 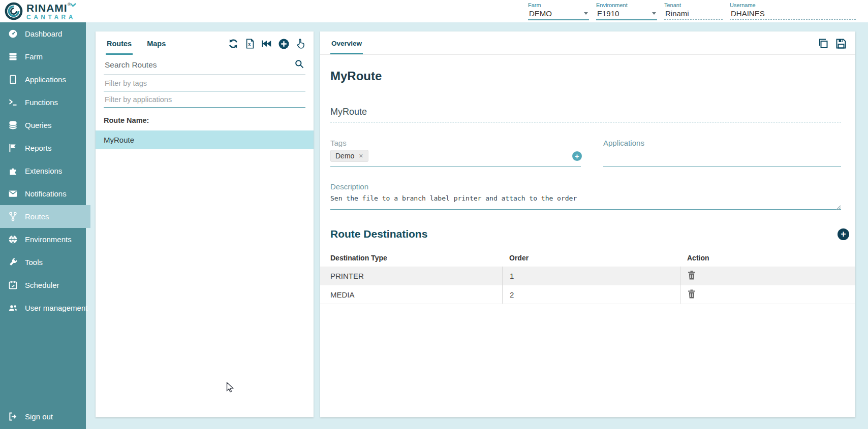 I want to click on column-destination-type: Destination Type, so click(x=411, y=258).